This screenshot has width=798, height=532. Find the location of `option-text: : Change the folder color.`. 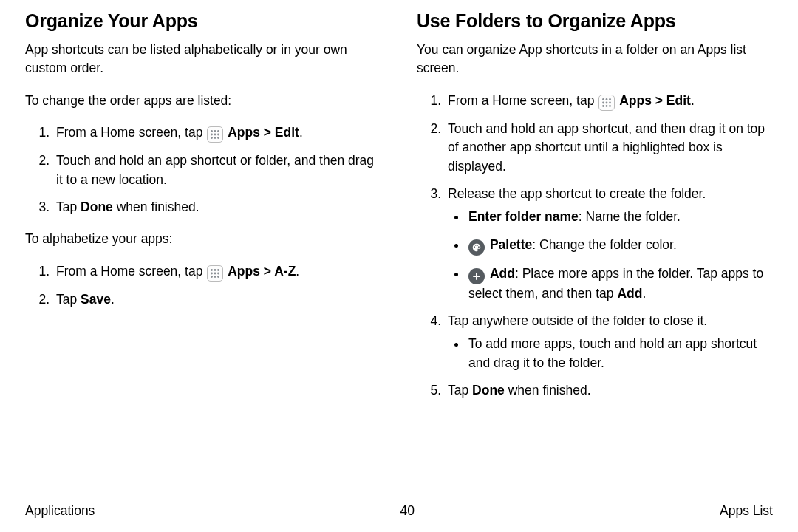

option-text: : Change the folder color. is located at coordinates (604, 245).